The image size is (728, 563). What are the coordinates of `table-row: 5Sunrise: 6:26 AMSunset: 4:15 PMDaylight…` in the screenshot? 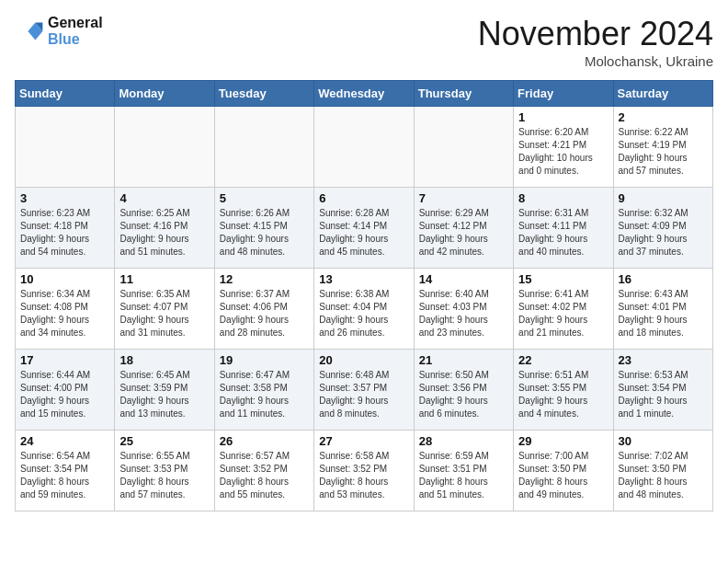 It's located at (264, 228).